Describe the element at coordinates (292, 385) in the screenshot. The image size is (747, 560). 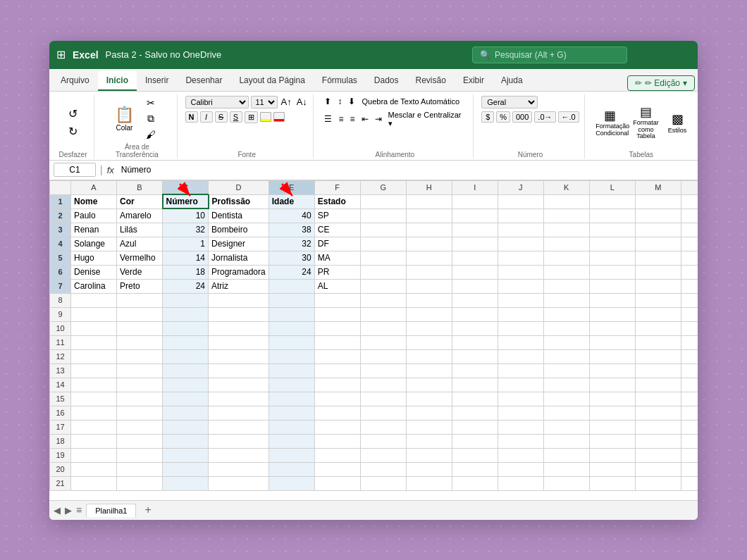
I see `cell-E14` at that location.